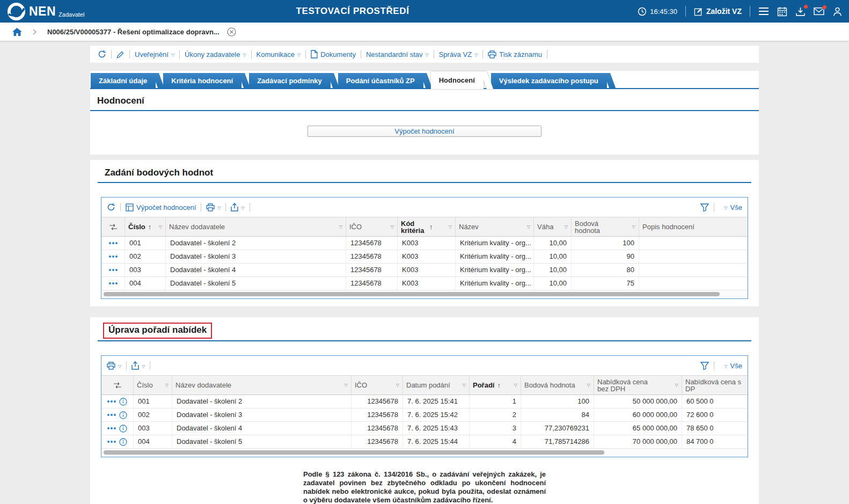 This screenshot has width=849, height=504. I want to click on vypocet-hodnoceni-button: Výpočet hodnocení, so click(424, 131).